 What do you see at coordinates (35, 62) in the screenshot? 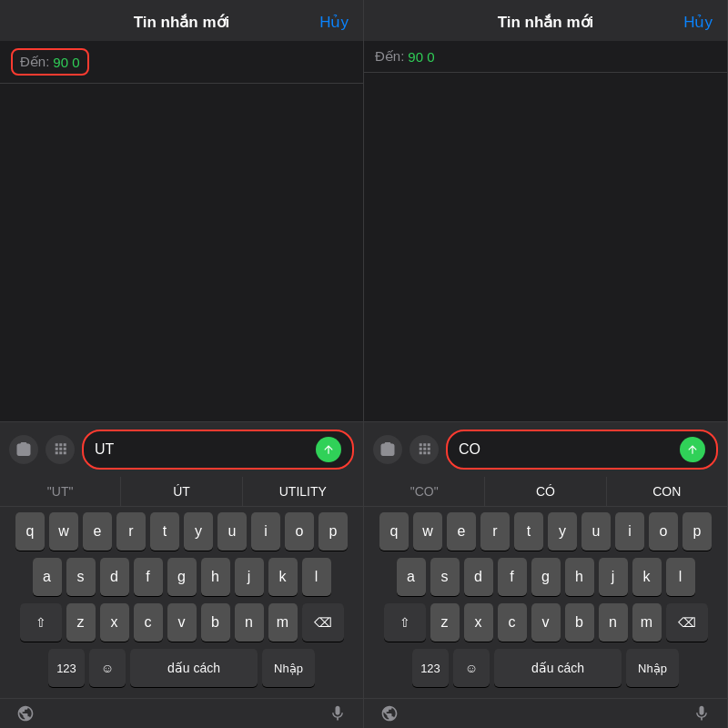
I see `left-to-label: Đến:` at bounding box center [35, 62].